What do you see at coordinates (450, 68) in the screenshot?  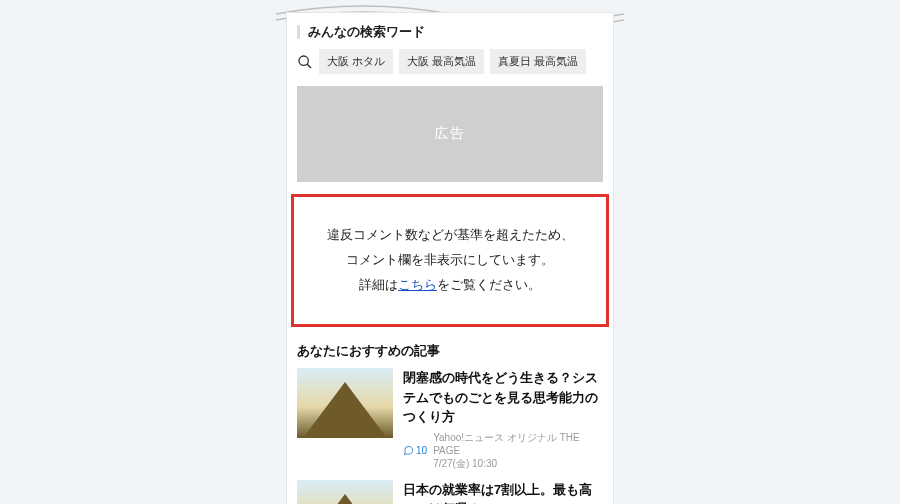 I see `search-keywords-row: 大阪 ホタル 大阪 最高気温 真夏日 最高気温` at bounding box center [450, 68].